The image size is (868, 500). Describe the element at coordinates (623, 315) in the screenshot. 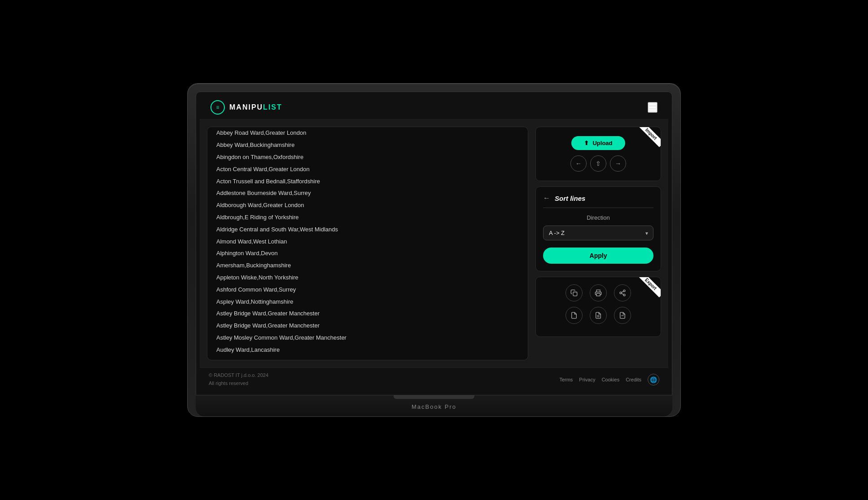

I see `export-txt-button` at that location.